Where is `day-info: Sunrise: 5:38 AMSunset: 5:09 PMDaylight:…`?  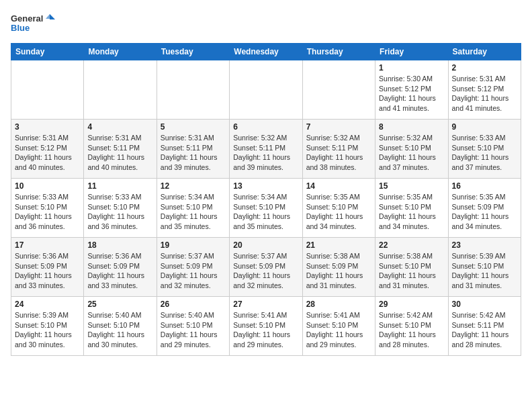 day-info: Sunrise: 5:38 AMSunset: 5:09 PMDaylight:… is located at coordinates (339, 271).